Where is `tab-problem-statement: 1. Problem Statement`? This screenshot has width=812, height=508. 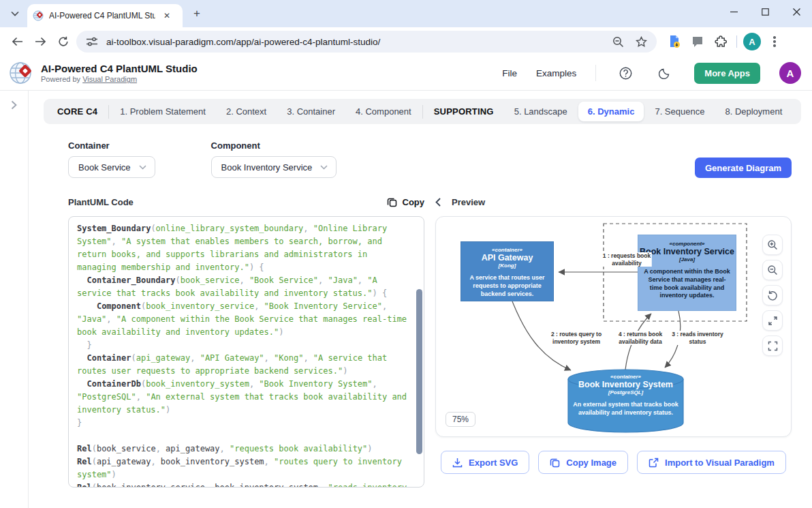 tab-problem-statement: 1. Problem Statement is located at coordinates (163, 112).